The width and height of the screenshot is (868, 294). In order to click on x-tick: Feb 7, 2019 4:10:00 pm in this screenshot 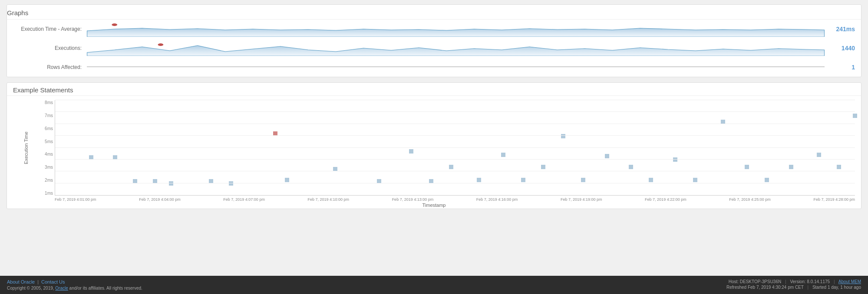, I will do `click(328, 199)`.